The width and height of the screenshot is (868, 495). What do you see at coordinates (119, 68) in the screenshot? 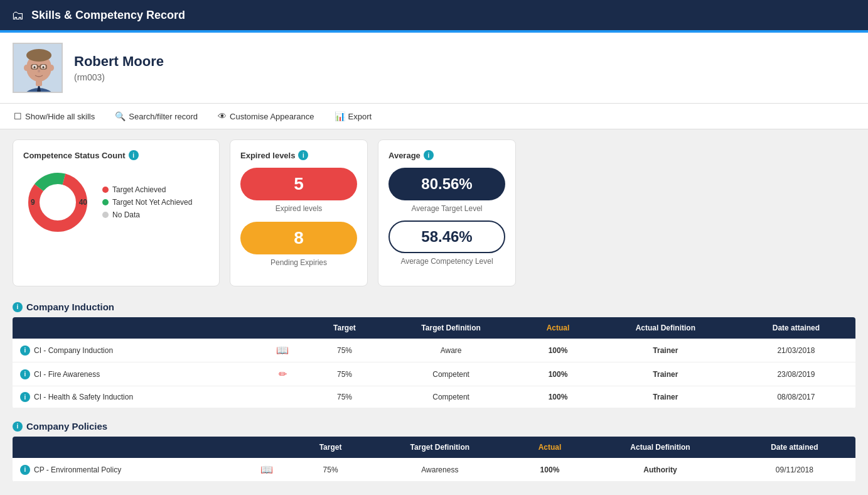
I see `profile-info: Robert Moore (rm003)` at bounding box center [119, 68].